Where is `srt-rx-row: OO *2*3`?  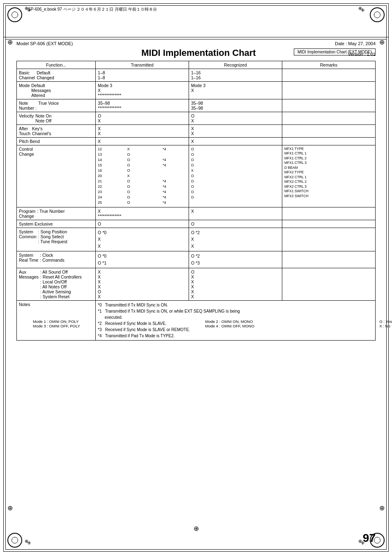 srt-rx-row: OO *2*3 is located at coordinates (196, 260).